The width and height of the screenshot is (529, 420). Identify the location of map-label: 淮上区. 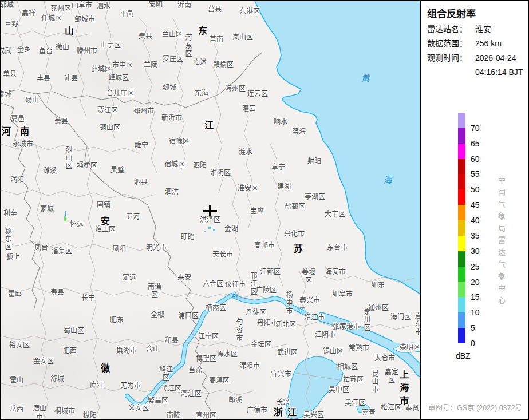
(105, 230).